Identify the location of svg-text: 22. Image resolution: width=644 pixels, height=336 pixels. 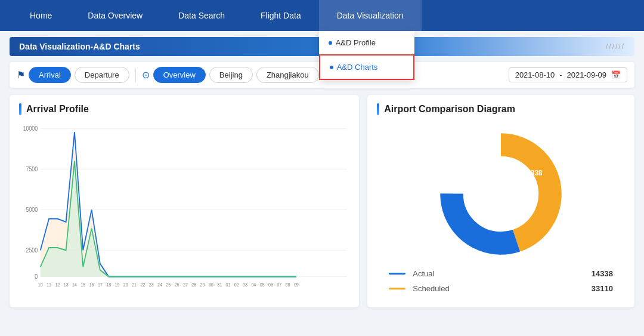
(143, 285).